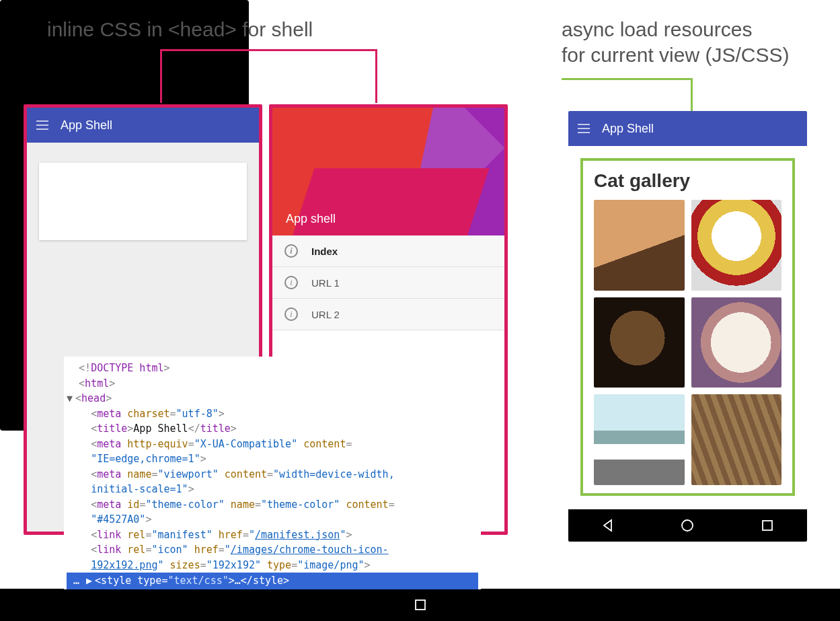 The height and width of the screenshot is (621, 840). Describe the element at coordinates (608, 525) in the screenshot. I see `android-back-icon` at that location.